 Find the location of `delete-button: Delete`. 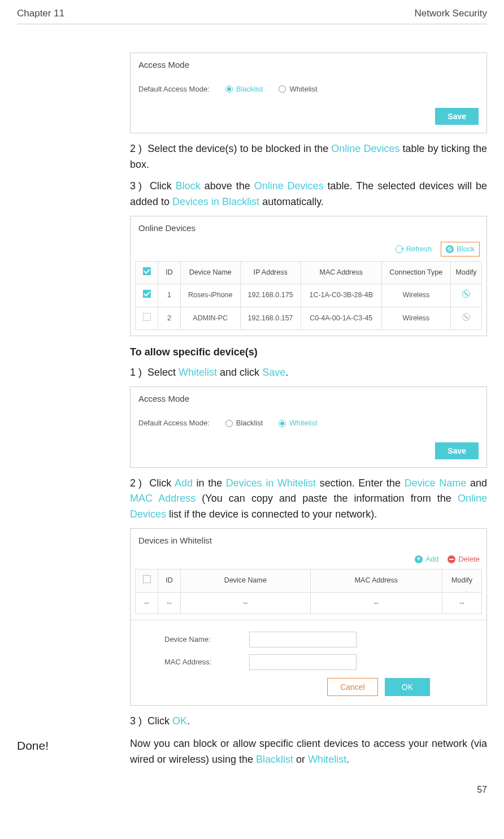

delete-button: Delete is located at coordinates (463, 559).